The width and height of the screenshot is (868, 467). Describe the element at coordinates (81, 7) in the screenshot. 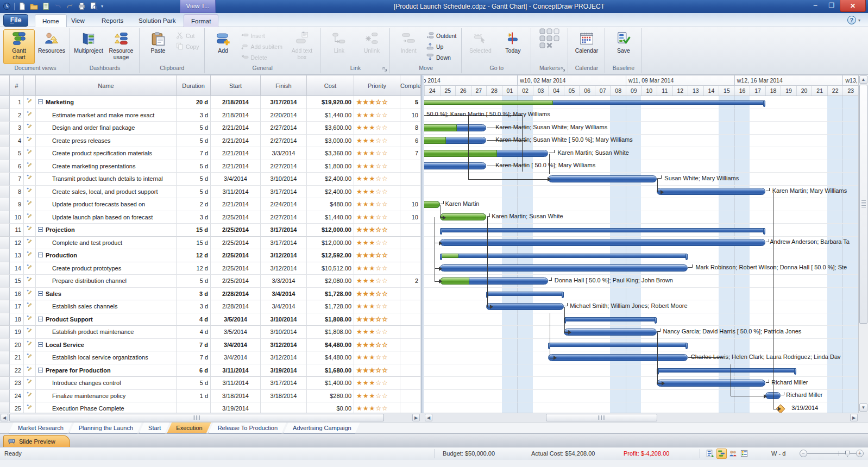

I see `print-icon` at that location.